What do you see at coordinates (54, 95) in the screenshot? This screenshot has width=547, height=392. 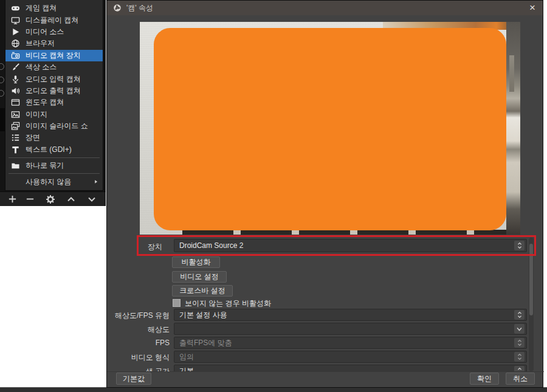 I see `add-source-menu: 게임 캡쳐 디스플레이 캡쳐 미디어 소스 브라우저` at bounding box center [54, 95].